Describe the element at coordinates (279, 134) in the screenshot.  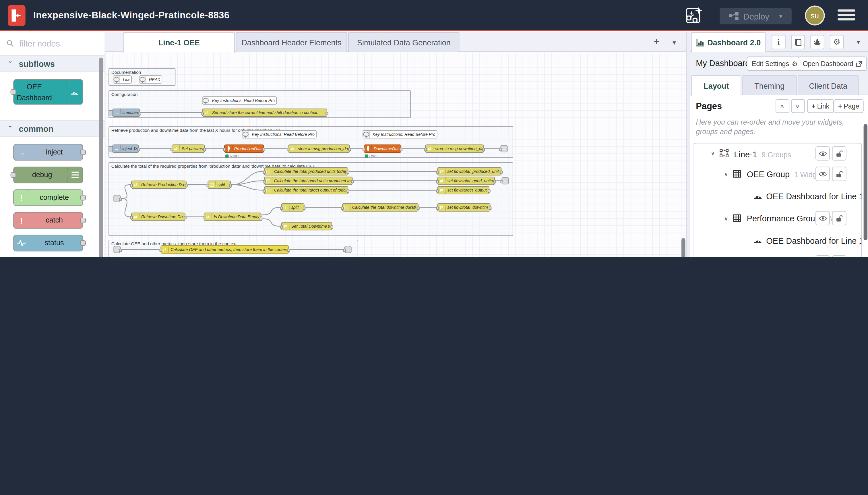
I see `flow-node-kc1: Key Instructions: Read Before Proceeding` at that location.